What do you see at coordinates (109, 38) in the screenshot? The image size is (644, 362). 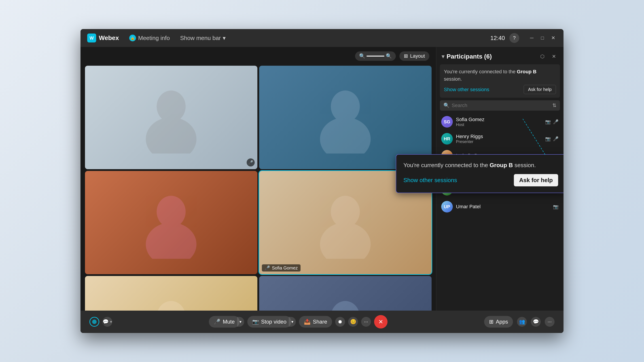 I see `webex-brand-name: Webex` at bounding box center [109, 38].